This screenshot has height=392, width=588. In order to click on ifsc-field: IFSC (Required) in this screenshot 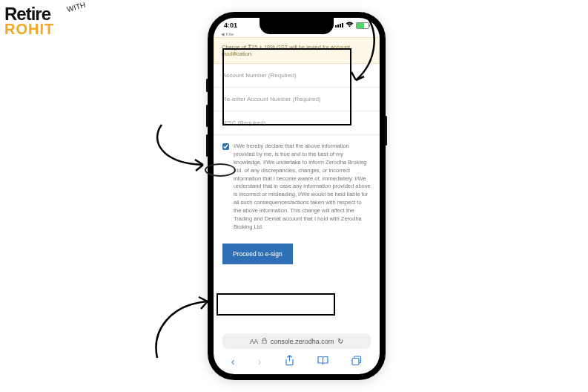, I will do `click(297, 123)`.